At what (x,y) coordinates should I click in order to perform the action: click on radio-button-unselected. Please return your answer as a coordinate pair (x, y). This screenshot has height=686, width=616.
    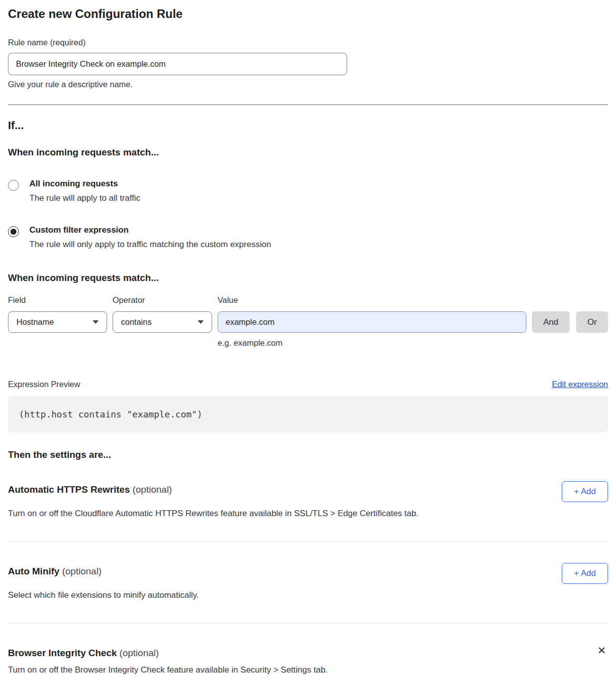
    Looking at the image, I should click on (13, 185).